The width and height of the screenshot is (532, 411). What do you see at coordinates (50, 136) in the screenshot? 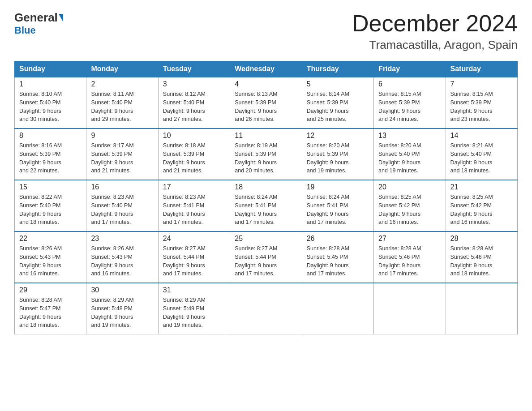
I see `day-number: 8` at bounding box center [50, 136].